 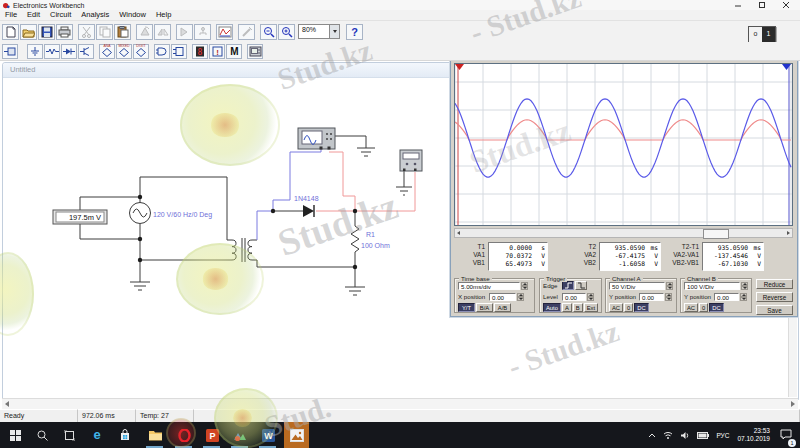 What do you see at coordinates (691, 308) in the screenshot?
I see `channel-b-ac-button: AC` at bounding box center [691, 308].